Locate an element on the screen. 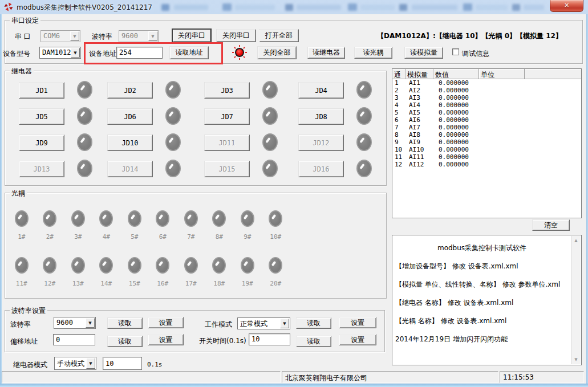 Image resolution: width=588 pixels, height=387 pixels. clear-button: 清空 is located at coordinates (551, 225).